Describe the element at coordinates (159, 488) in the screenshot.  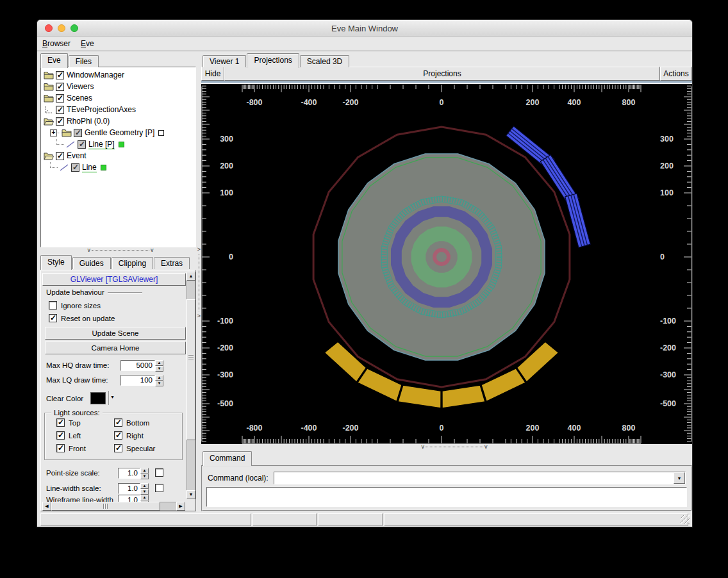
I see `line-width-scale-extra-checkbox` at that location.